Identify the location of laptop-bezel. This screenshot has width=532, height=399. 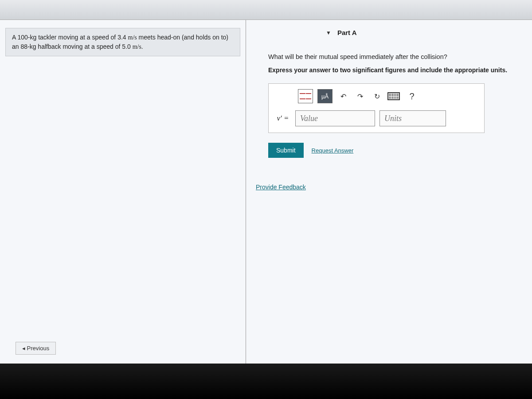
(266, 381).